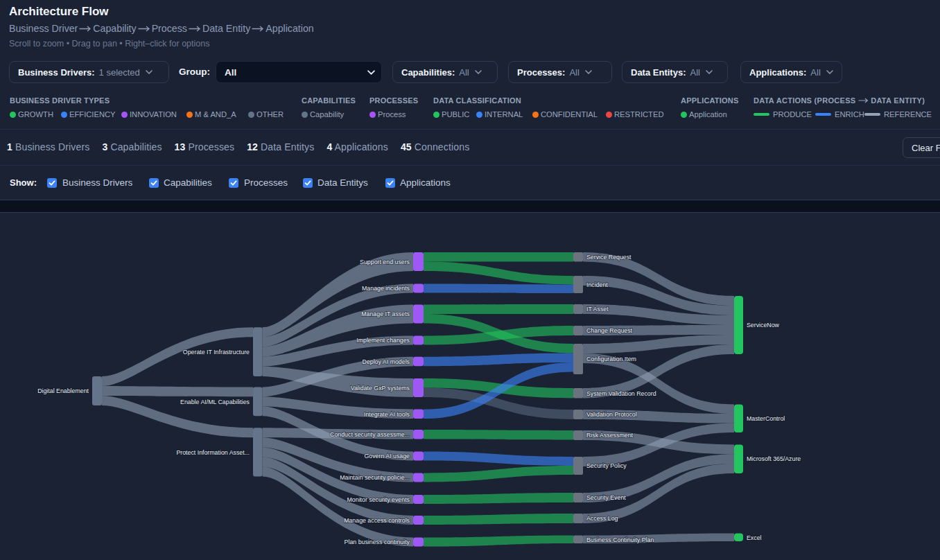 The image size is (940, 560). Describe the element at coordinates (216, 352) in the screenshot. I see `svg-text: Operate IT Infrastructure` at that location.